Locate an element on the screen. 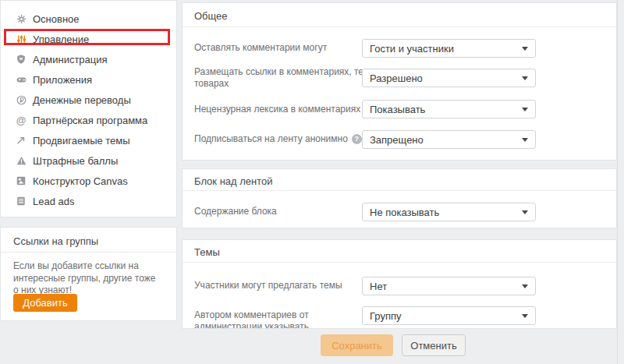 The image size is (624, 364). add-link-button: Добавить is located at coordinates (45, 302).